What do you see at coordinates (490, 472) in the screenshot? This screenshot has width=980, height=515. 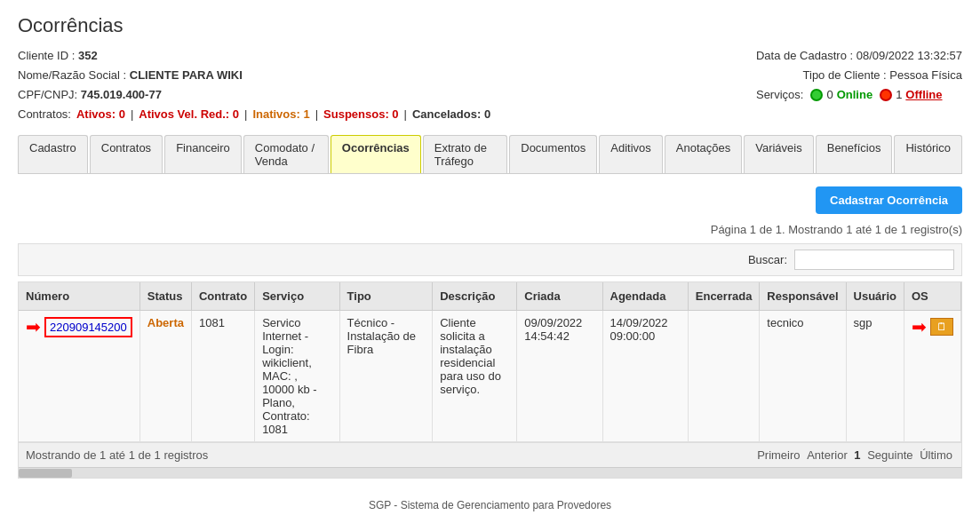 I see `horizontal-scrollbar` at bounding box center [490, 472].